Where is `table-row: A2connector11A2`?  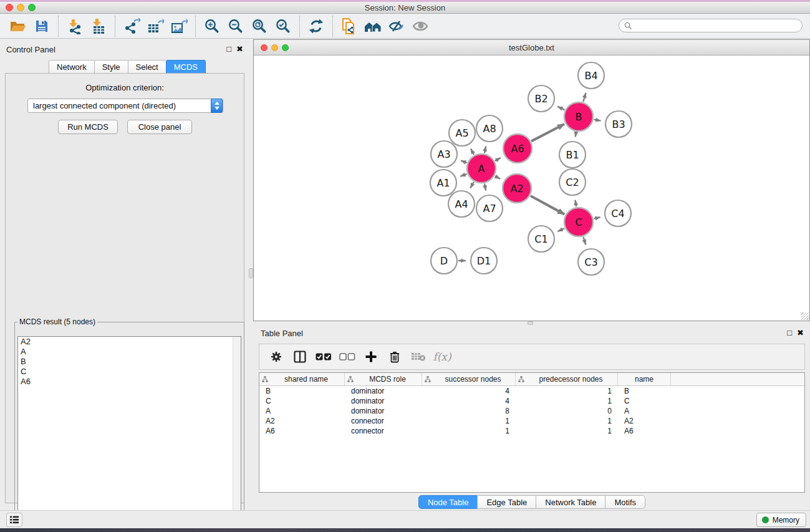 table-row: A2connector11A2 is located at coordinates (532, 421).